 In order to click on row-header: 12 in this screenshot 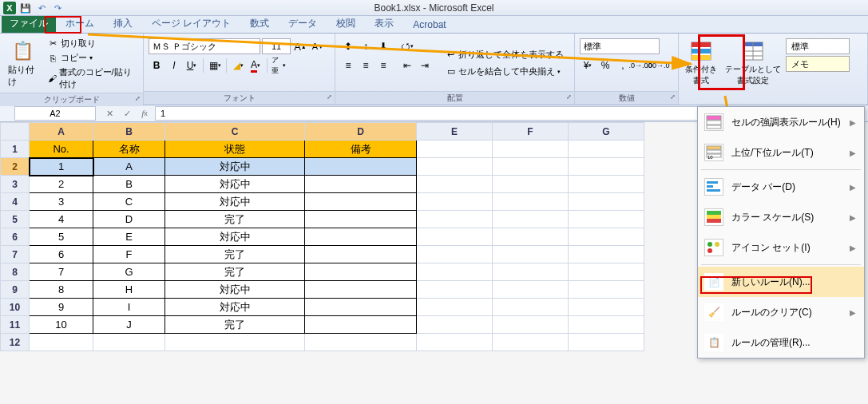, I will do `click(15, 343)`.